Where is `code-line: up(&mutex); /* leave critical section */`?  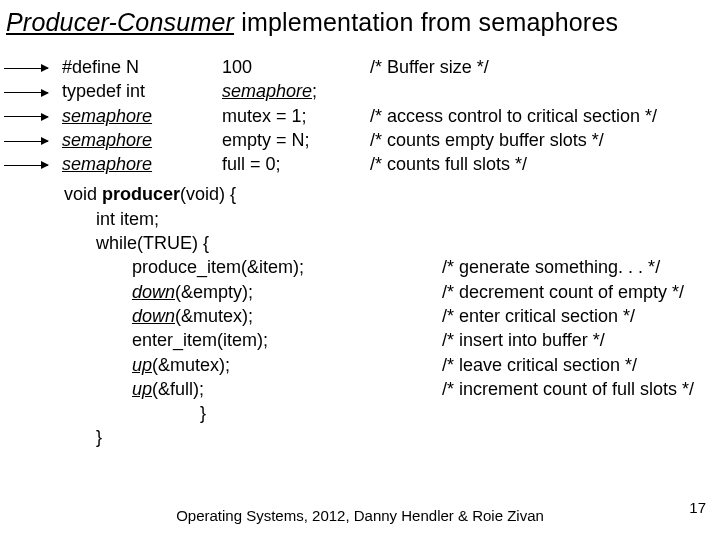 code-line: up(&mutex); /* leave critical section */ is located at coordinates (360, 365).